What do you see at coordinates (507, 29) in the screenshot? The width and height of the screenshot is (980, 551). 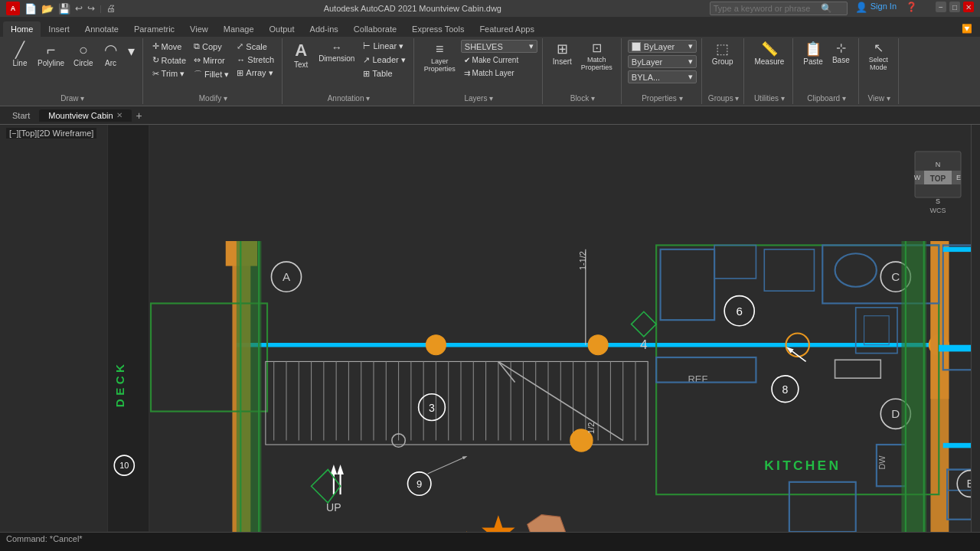 I see `tab-featured: Featured Apps` at bounding box center [507, 29].